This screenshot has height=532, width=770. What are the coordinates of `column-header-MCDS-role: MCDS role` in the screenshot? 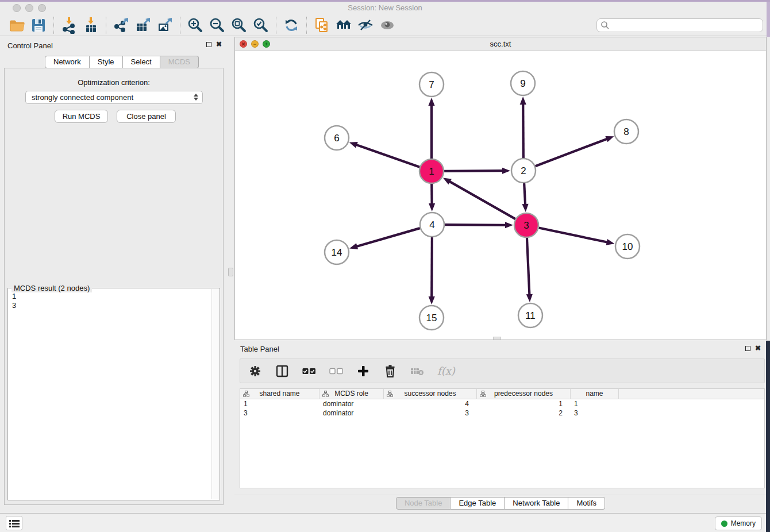 It's located at (352, 394).